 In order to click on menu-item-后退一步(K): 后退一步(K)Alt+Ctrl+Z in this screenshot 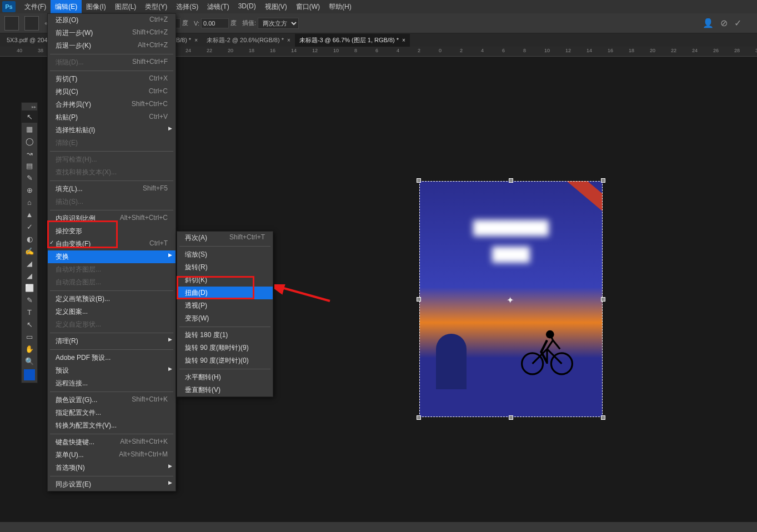, I will do `click(112, 46)`.